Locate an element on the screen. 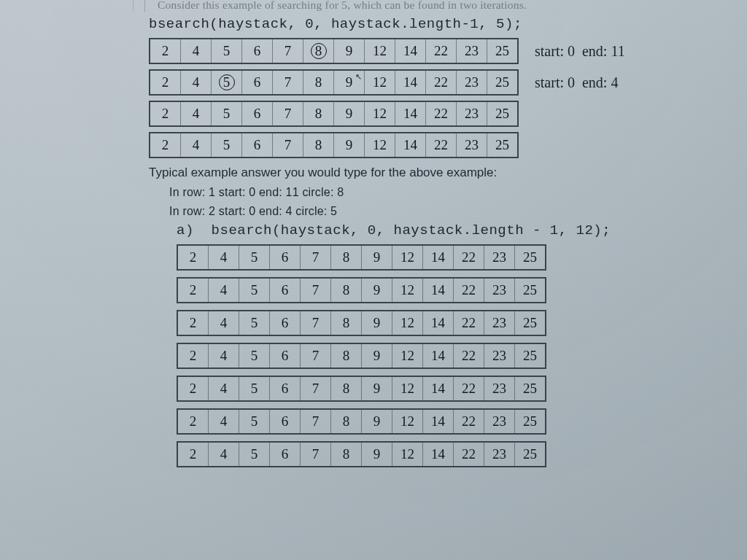  example-code-line: bsearch(haystack, 0, haystack.length-1, … is located at coordinates (438, 24).